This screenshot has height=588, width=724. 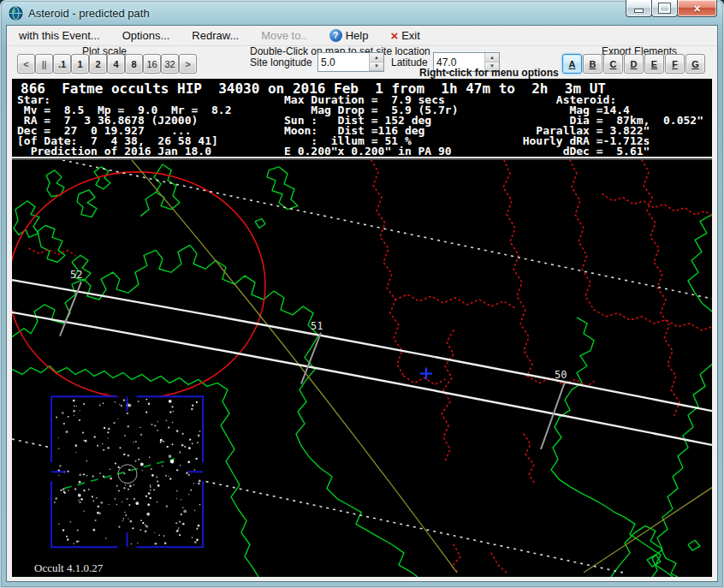 What do you see at coordinates (60, 36) in the screenshot?
I see `menu-item-with-this-event: with this Event...` at bounding box center [60, 36].